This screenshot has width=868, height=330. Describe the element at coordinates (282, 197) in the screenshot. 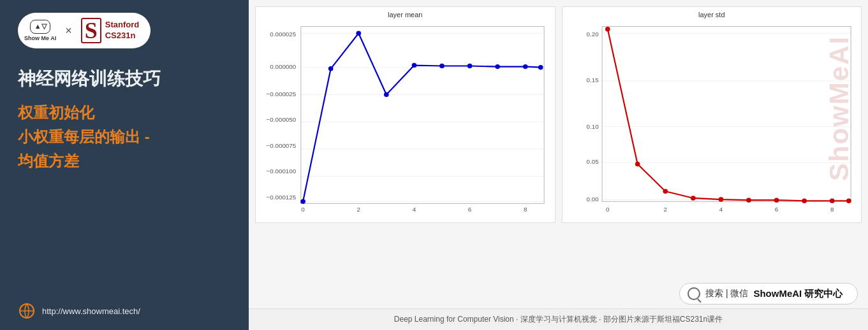

I see `svg-text: −0.000125` at that location.